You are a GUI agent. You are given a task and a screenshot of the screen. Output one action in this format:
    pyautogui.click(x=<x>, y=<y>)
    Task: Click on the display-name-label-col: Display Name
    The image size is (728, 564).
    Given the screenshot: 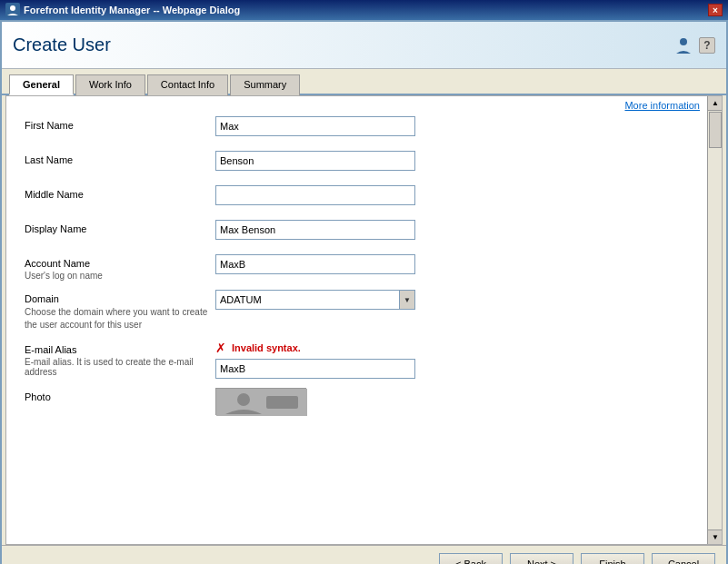 What is the action you would take?
    pyautogui.click(x=120, y=227)
    